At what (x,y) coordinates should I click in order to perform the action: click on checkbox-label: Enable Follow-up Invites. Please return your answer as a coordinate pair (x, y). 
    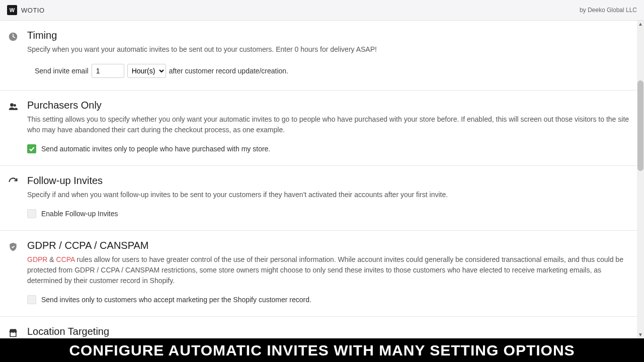
    Looking at the image, I should click on (79, 214).